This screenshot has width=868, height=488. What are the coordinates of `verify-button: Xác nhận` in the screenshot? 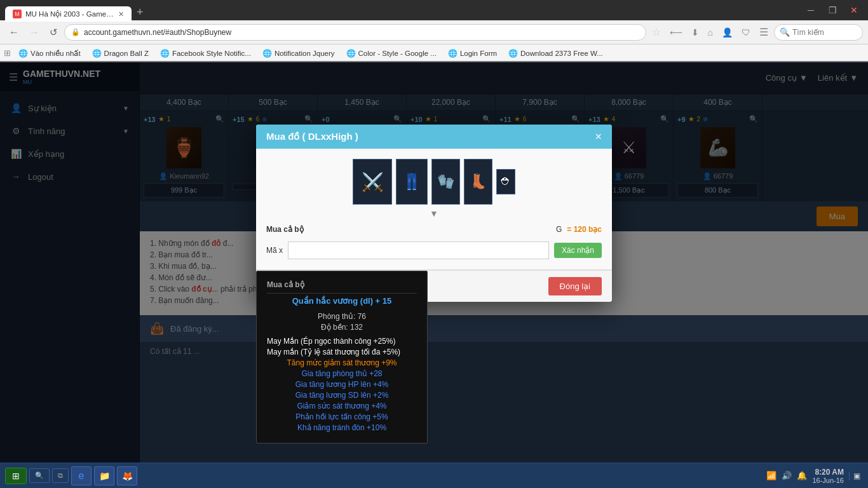 It's located at (578, 250).